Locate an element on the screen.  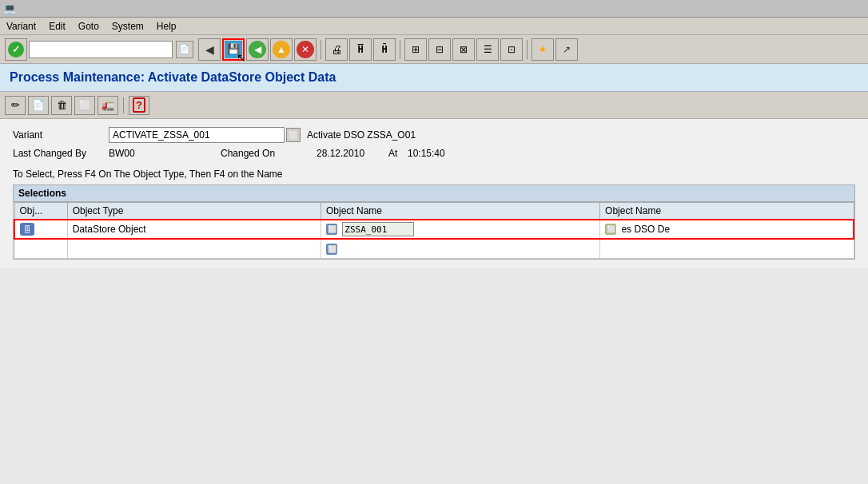
selections-table: Obj... Object Type Object Name Object Na… is located at coordinates (434, 230).